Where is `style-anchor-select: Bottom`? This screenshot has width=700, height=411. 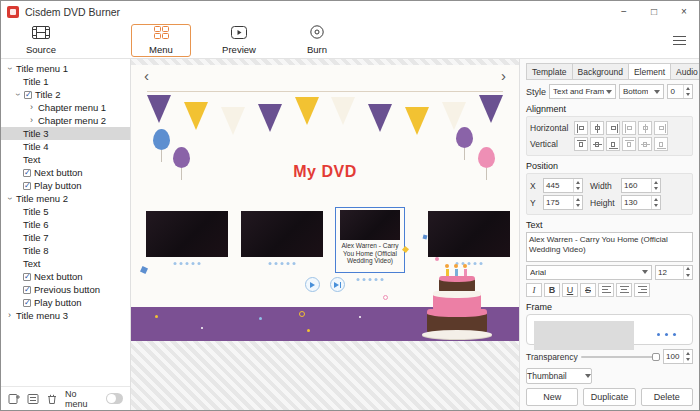 style-anchor-select: Bottom is located at coordinates (642, 92).